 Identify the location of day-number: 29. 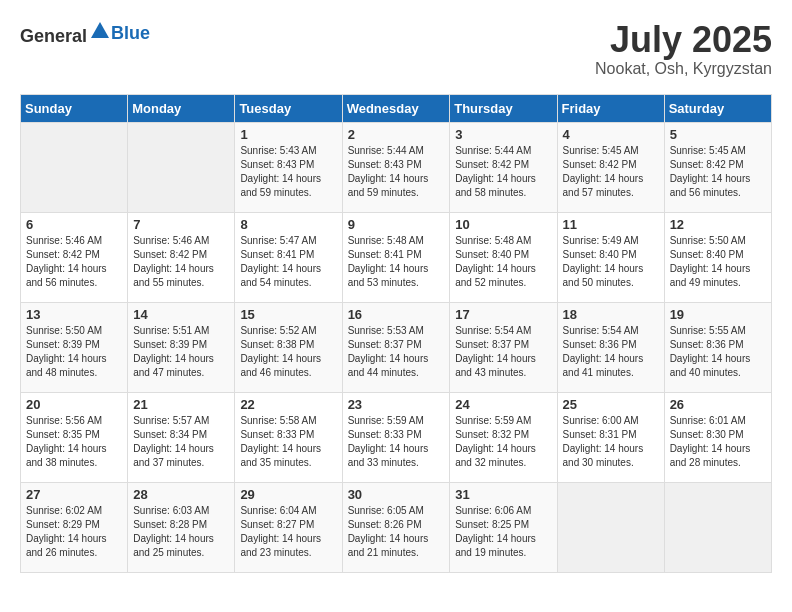
(288, 494).